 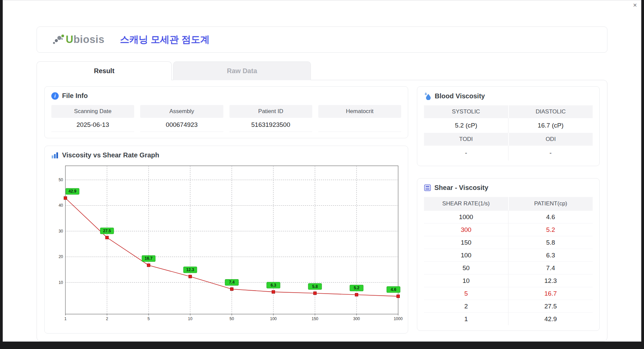 I want to click on table-row: 1000 4.6, so click(x=508, y=217).